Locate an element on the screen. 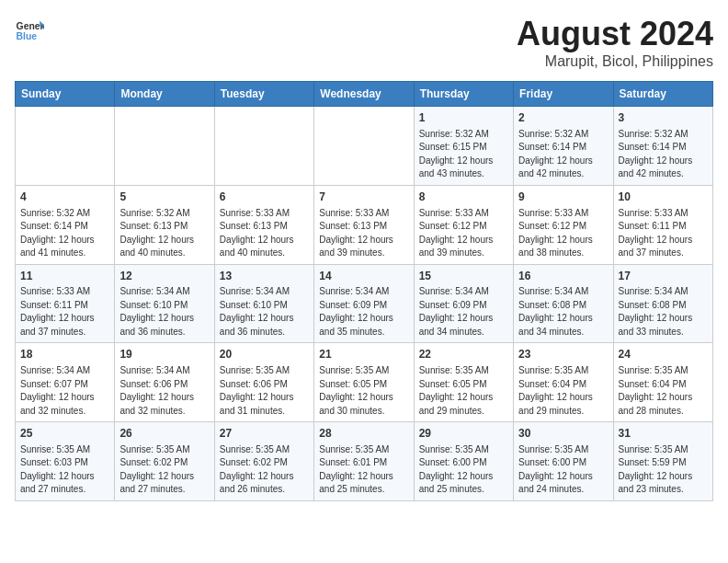 Image resolution: width=728 pixels, height=563 pixels. calendar-cell: 14Sunrise: 5:34 AM Sunset: 6:09 PM Dayli… is located at coordinates (364, 304).